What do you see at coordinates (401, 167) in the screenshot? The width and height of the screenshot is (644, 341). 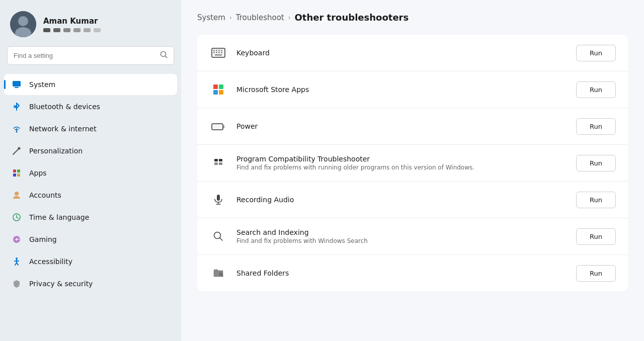 I see `compat-desc: Find and fix problems with running older…` at bounding box center [401, 167].